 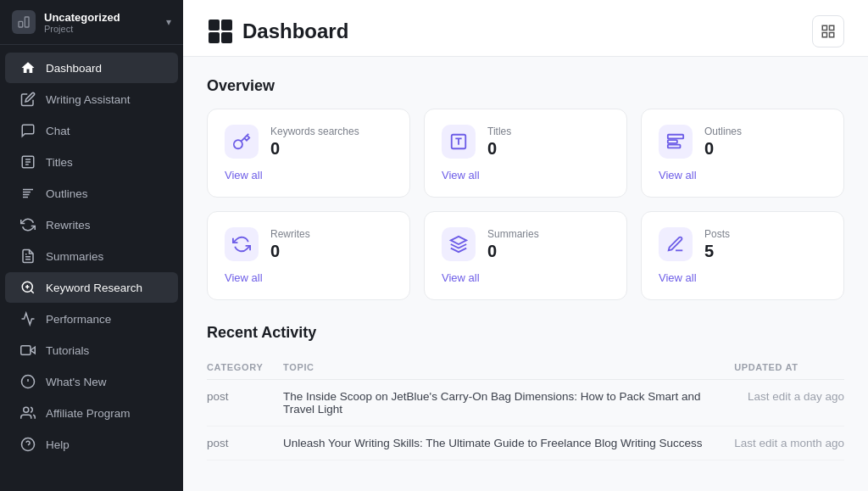 I want to click on project-icon, so click(x=24, y=22).